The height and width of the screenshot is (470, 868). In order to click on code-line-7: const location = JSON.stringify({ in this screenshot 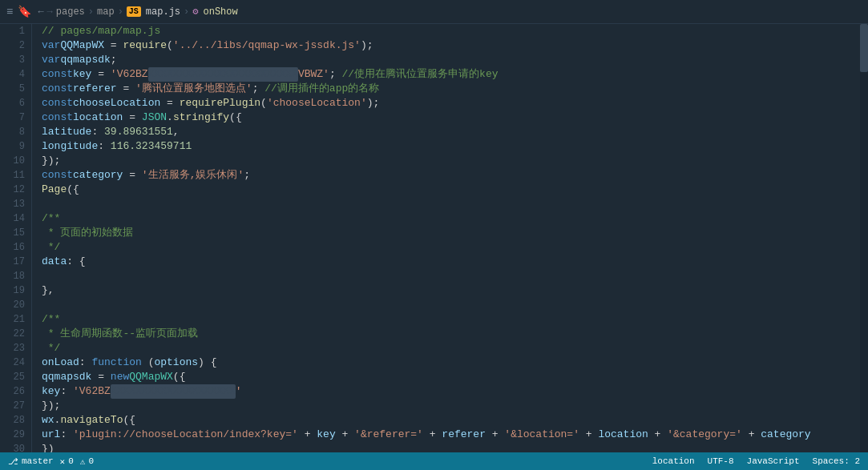, I will do `click(450, 118)`.